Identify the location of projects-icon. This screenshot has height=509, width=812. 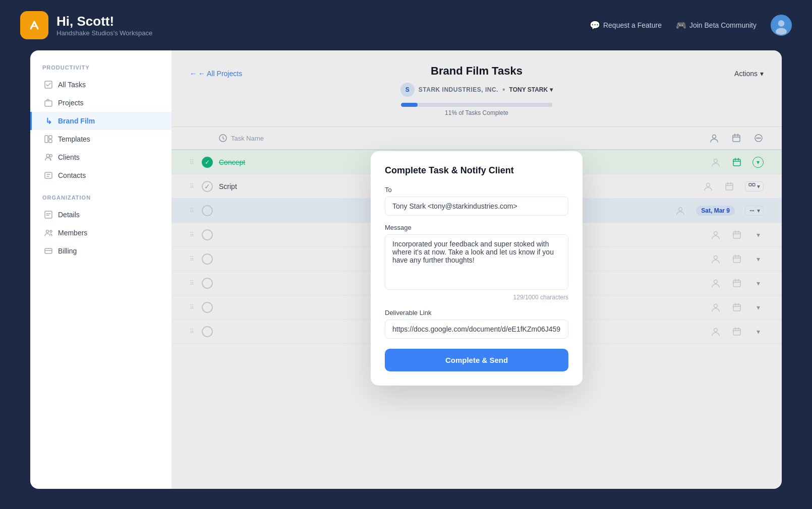
(48, 103).